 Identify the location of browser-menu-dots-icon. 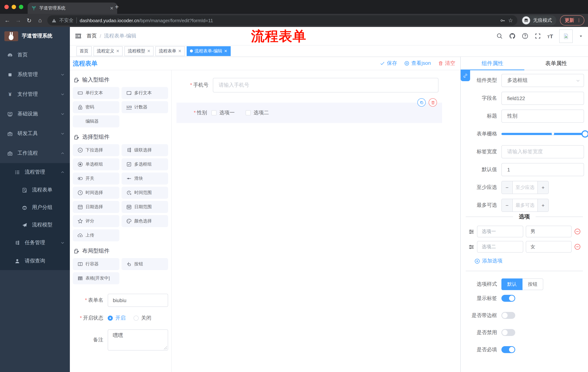
(579, 21).